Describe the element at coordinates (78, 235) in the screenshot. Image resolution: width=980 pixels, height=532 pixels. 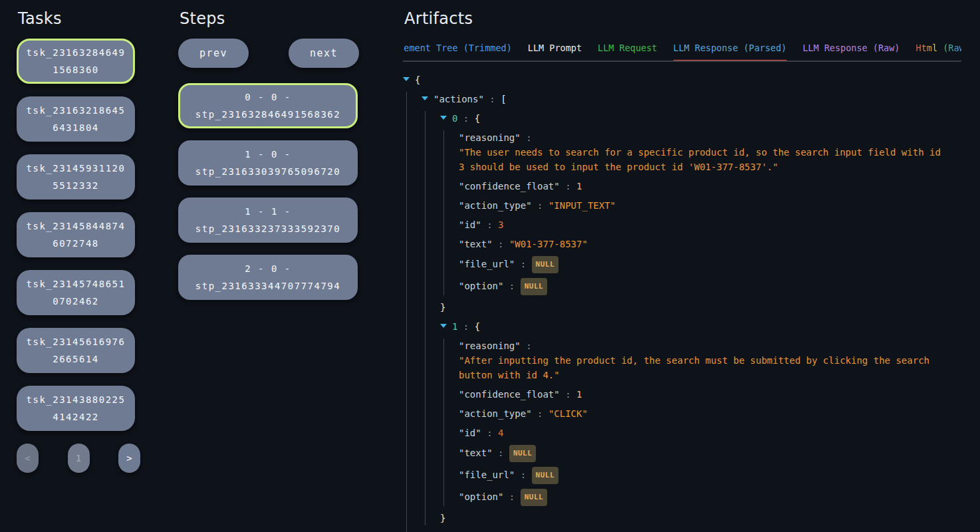
I see `task-list: tsk_231632846491568360tsk_23163218645643…` at that location.